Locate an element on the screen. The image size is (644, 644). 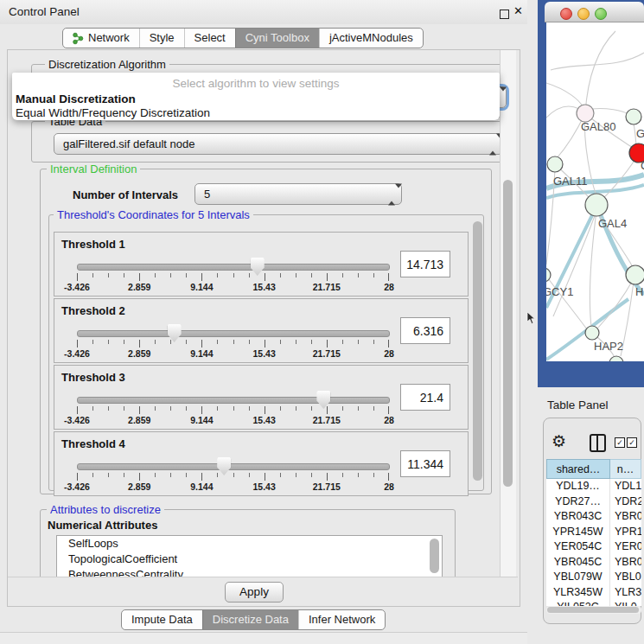
node-label: C is located at coordinates (642, 166).